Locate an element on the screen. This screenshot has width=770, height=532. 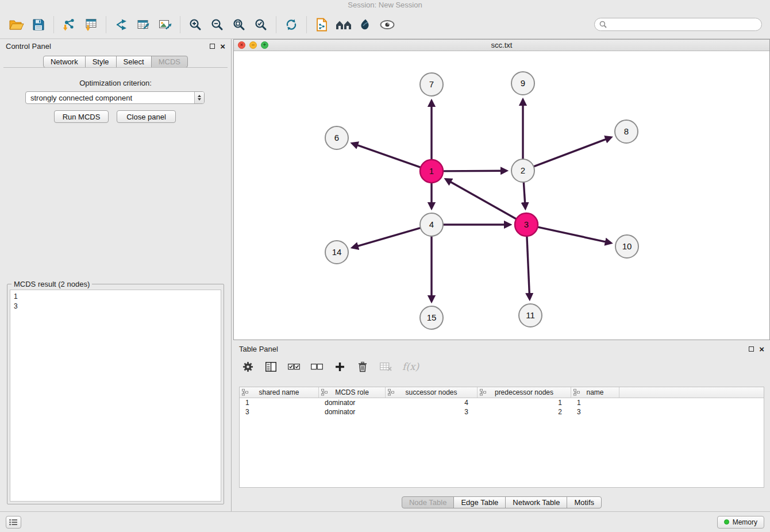
new-network-icon is located at coordinates (121, 25).